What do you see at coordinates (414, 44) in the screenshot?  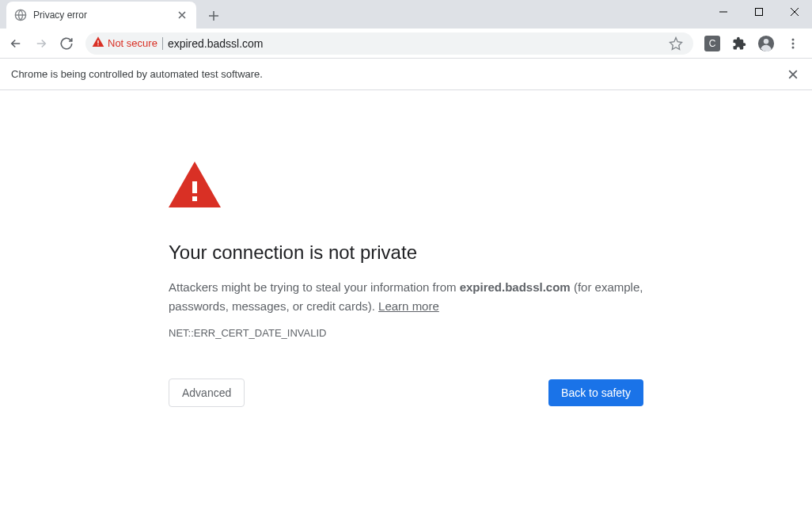 I see `url-text: expired.badssl.com` at bounding box center [414, 44].